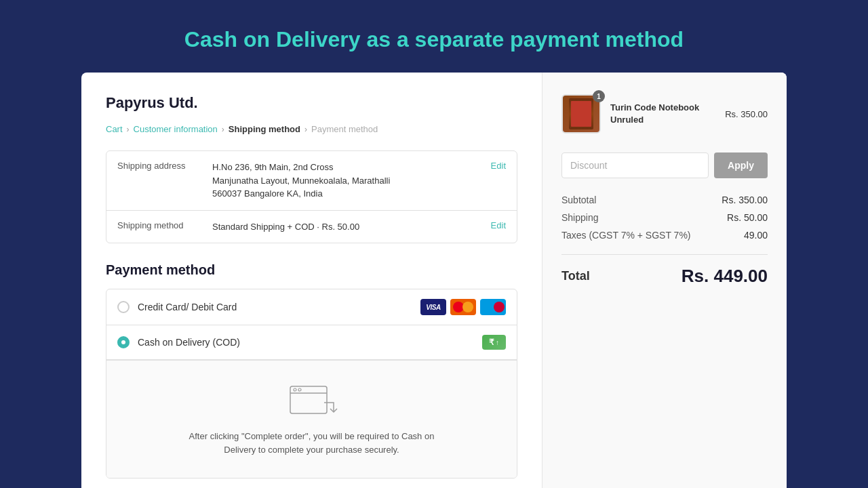 The image size is (868, 488). I want to click on cod-icon-wrapper, so click(312, 401).